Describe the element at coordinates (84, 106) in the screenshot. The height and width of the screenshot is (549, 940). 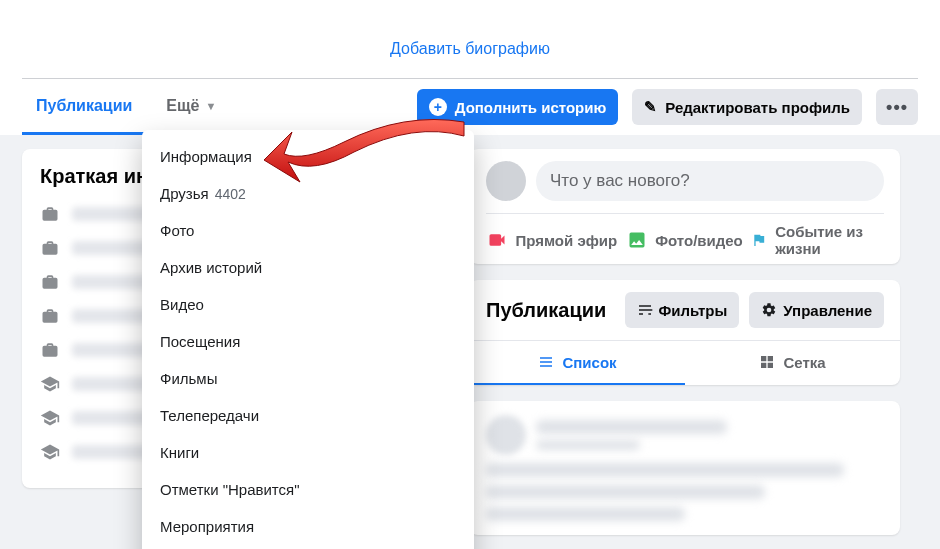
I see `tab-publications-label: Публикации` at that location.